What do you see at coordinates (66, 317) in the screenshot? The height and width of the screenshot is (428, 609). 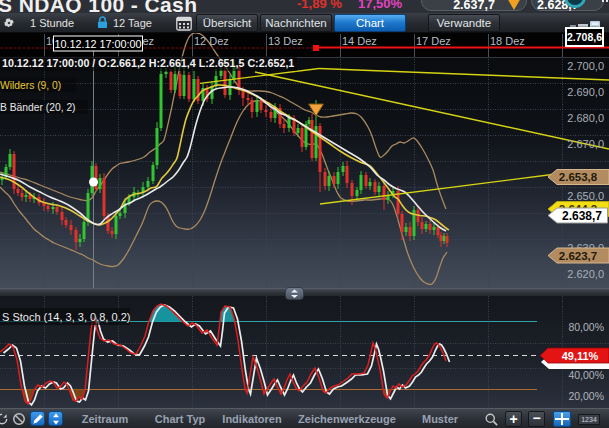 I see `svg-text: S Stoch (14, 3, 3, 0.8, 0.2)` at bounding box center [66, 317].